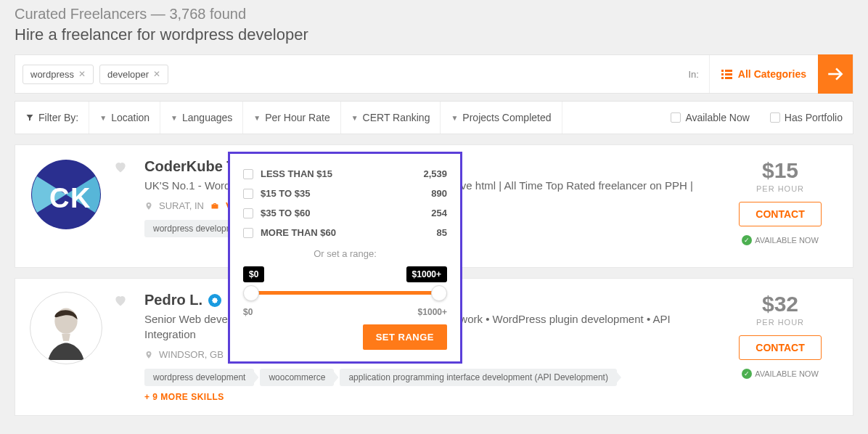  What do you see at coordinates (835, 74) in the screenshot?
I see `search-button` at bounding box center [835, 74].